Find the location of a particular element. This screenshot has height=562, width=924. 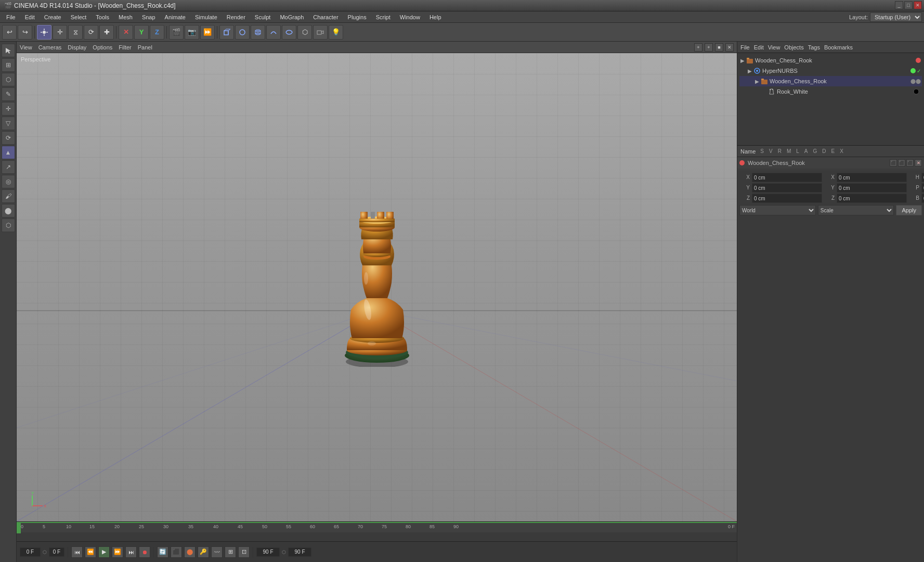

move-tool-button is located at coordinates (44, 32).